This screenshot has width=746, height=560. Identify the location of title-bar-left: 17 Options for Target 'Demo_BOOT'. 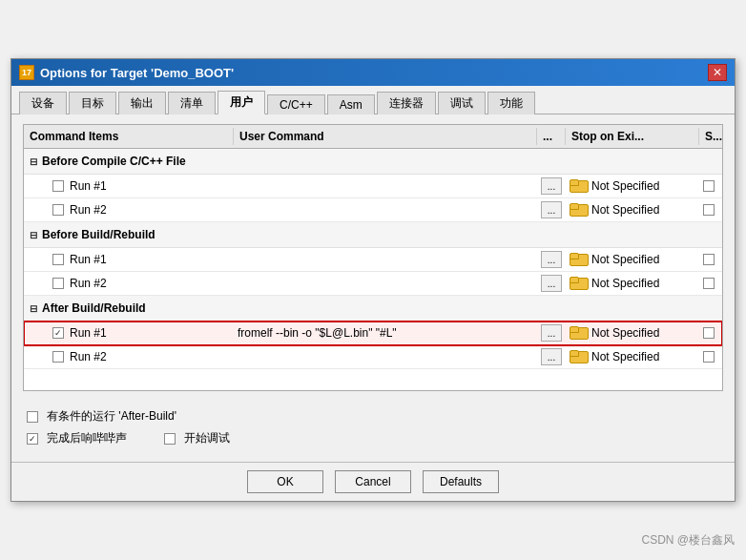
(126, 73).